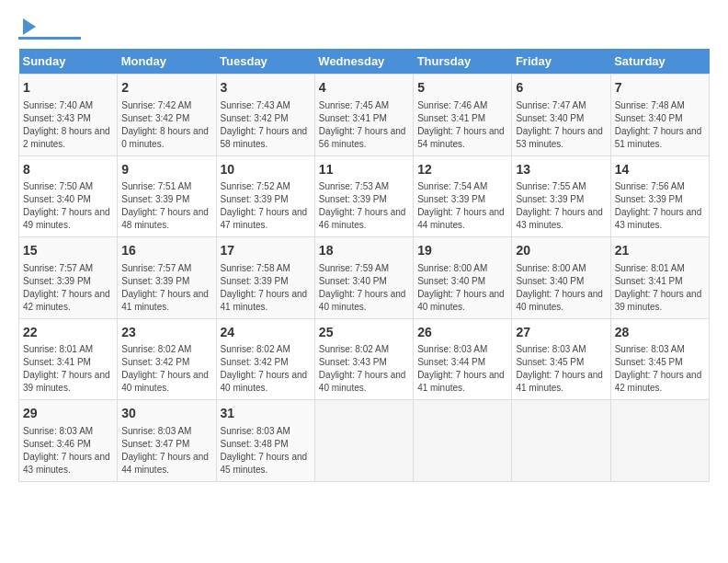 Image resolution: width=728 pixels, height=563 pixels. What do you see at coordinates (660, 278) in the screenshot?
I see `calendar-cell: 21Sunrise: 8:01 AMSunset: 3:41 PMDayligh…` at bounding box center [660, 278].